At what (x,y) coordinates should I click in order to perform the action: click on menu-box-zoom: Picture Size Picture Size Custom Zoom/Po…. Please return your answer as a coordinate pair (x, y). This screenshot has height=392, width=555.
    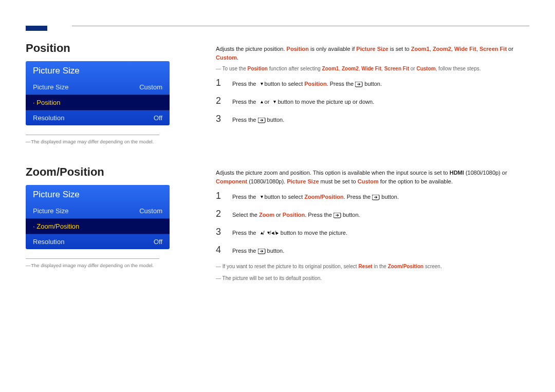
    Looking at the image, I should click on (98, 217).